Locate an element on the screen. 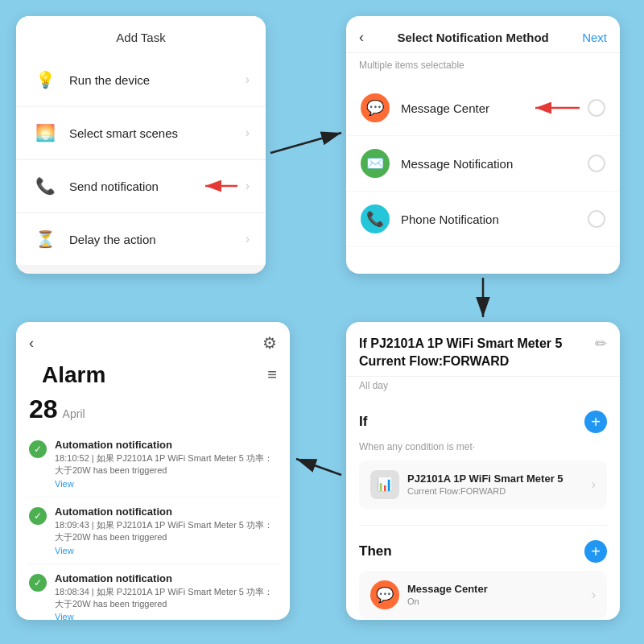 Image resolution: width=644 pixels, height=644 pixels. run-device-icon: 💡 is located at coordinates (45, 80).